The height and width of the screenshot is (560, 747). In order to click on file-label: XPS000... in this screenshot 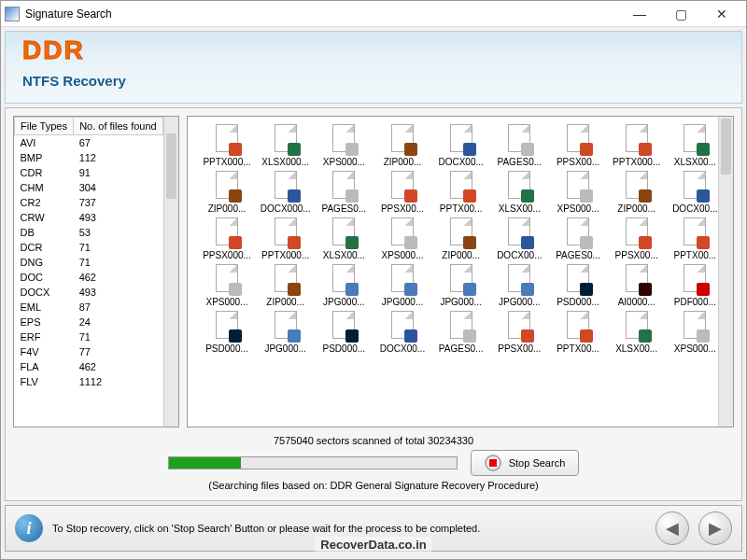, I will do `click(402, 256)`.